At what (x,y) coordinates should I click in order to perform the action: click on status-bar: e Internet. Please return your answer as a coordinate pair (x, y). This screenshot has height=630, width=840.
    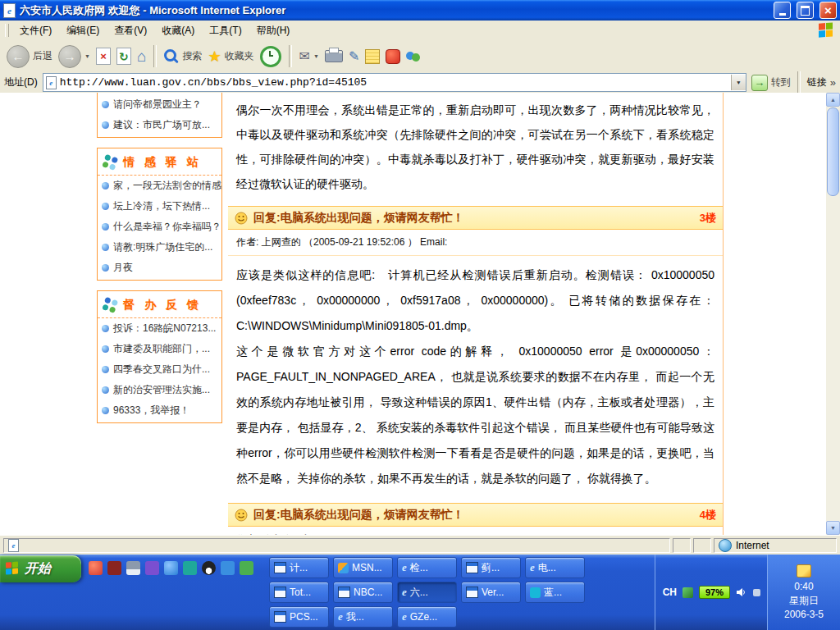
    Looking at the image, I should click on (420, 545).